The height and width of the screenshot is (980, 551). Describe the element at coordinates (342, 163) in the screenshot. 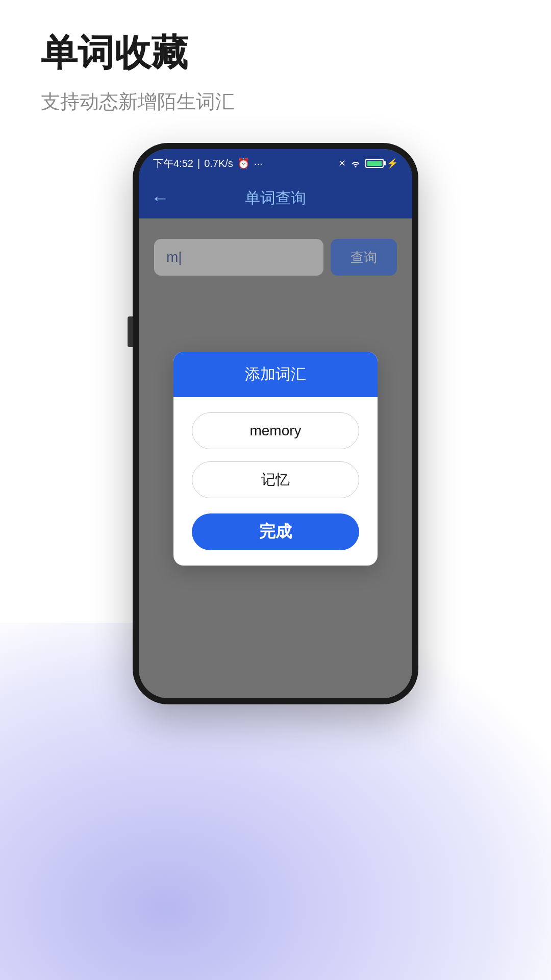

I see `close-icon: ✕` at that location.